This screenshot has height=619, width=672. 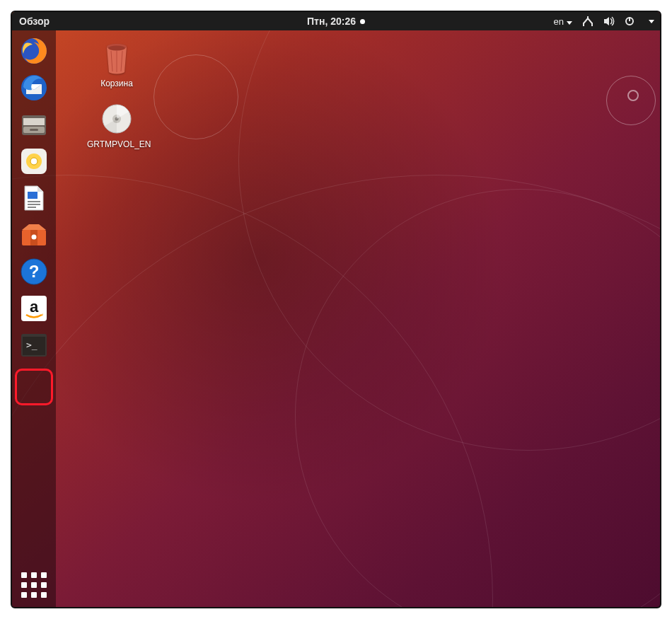 What do you see at coordinates (34, 308) in the screenshot?
I see `amazon-icon: a` at bounding box center [34, 308].